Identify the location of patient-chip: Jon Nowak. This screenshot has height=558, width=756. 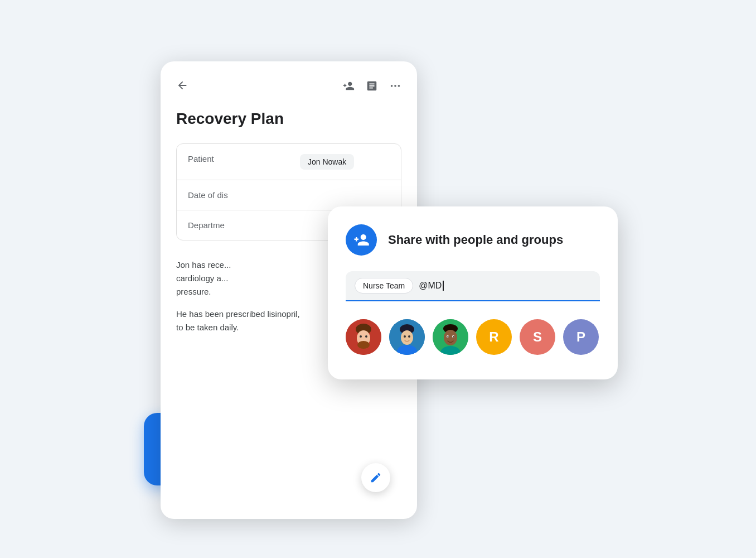
(327, 162).